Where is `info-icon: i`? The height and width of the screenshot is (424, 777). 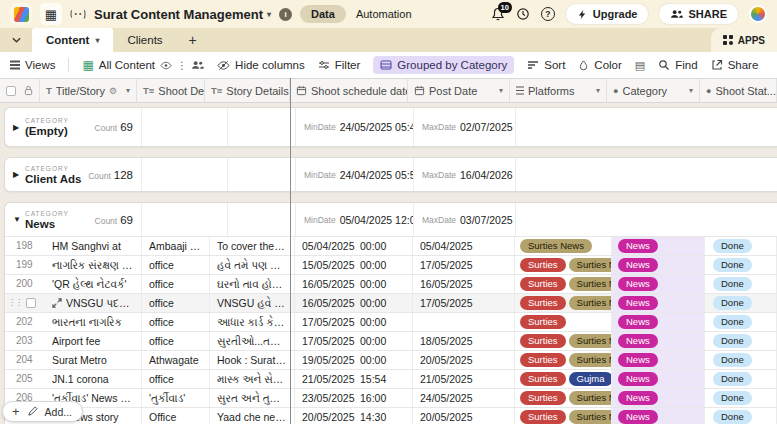
info-icon: i is located at coordinates (286, 14).